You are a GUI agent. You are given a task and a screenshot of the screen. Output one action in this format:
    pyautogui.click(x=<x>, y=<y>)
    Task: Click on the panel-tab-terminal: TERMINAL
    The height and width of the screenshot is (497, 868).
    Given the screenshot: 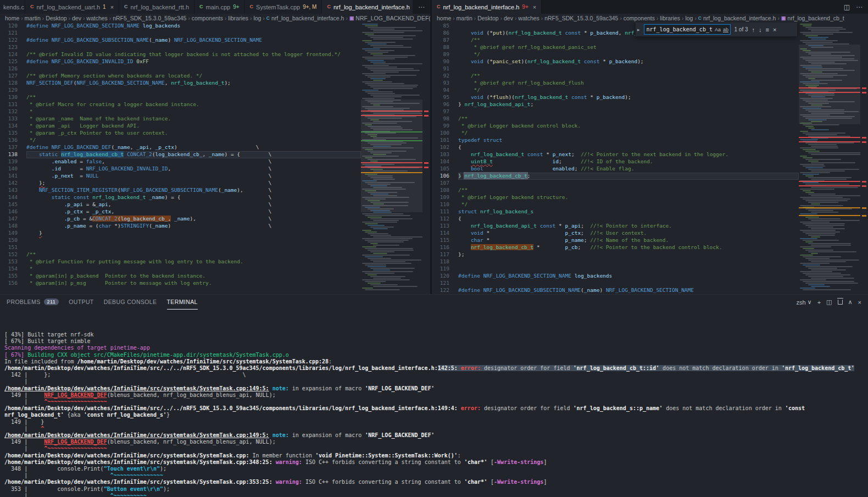 What is the action you would take?
    pyautogui.click(x=182, y=302)
    